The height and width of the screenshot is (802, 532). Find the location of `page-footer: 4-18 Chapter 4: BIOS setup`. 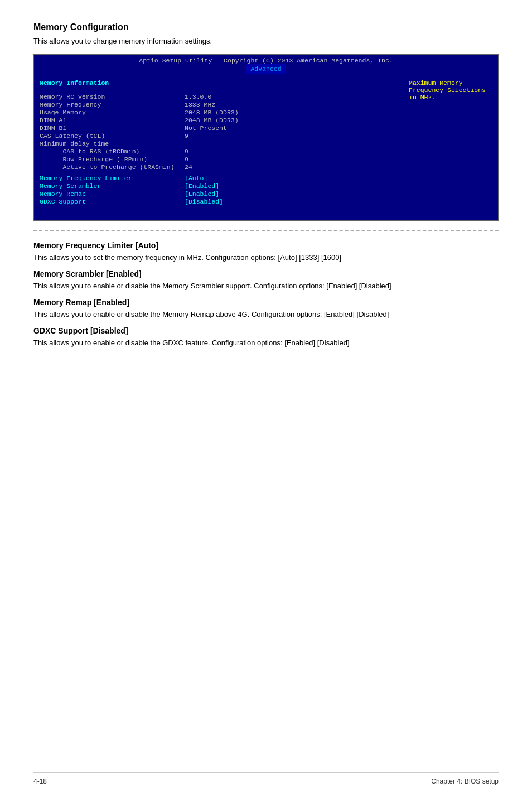

page-footer: 4-18 Chapter 4: BIOS setup is located at coordinates (266, 779).